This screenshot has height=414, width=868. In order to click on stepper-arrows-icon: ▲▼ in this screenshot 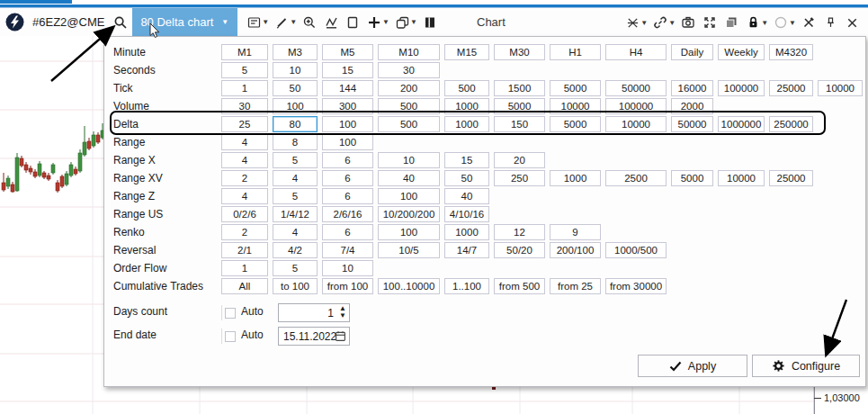, I will do `click(343, 312)`.